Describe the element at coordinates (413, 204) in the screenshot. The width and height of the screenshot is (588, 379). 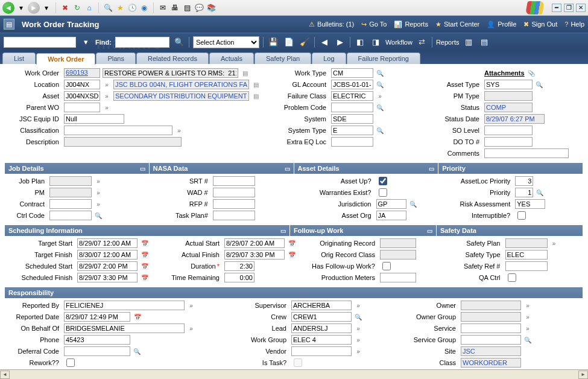
I see `jurisdiction-lookup-icon: 🔍` at that location.